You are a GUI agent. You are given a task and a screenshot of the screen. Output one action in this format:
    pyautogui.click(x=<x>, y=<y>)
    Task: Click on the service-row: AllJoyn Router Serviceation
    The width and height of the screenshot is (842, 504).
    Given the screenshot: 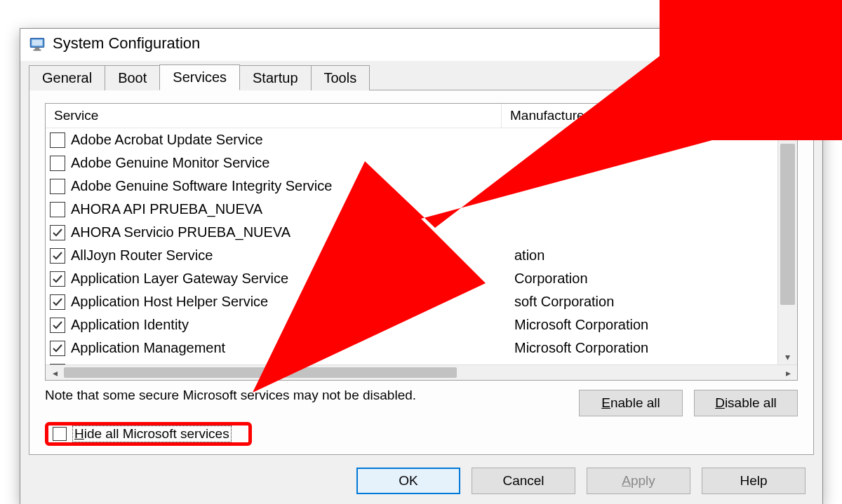 What is the action you would take?
    pyautogui.click(x=411, y=255)
    